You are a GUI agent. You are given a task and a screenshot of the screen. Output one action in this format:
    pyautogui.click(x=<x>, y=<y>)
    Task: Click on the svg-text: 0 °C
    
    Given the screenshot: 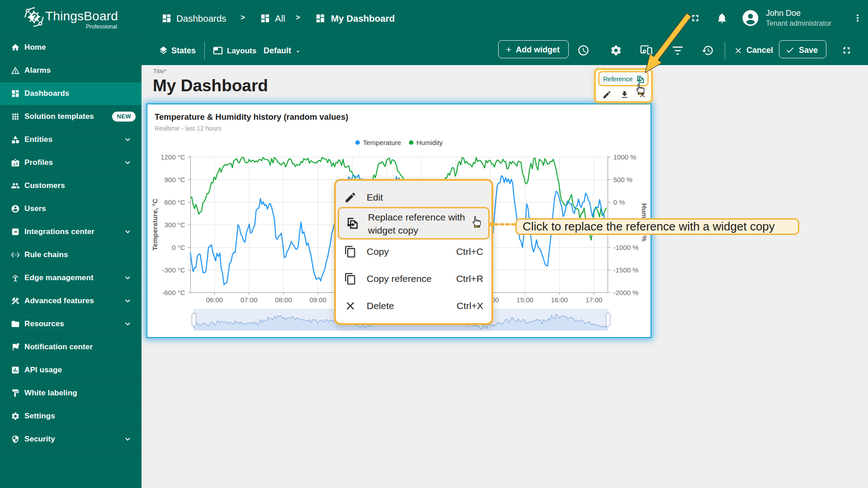 What is the action you would take?
    pyautogui.click(x=179, y=248)
    